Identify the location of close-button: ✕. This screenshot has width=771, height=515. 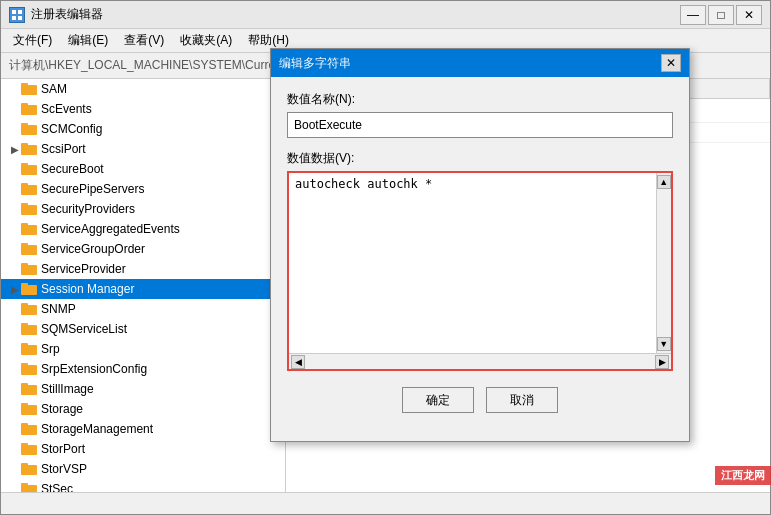
(749, 15).